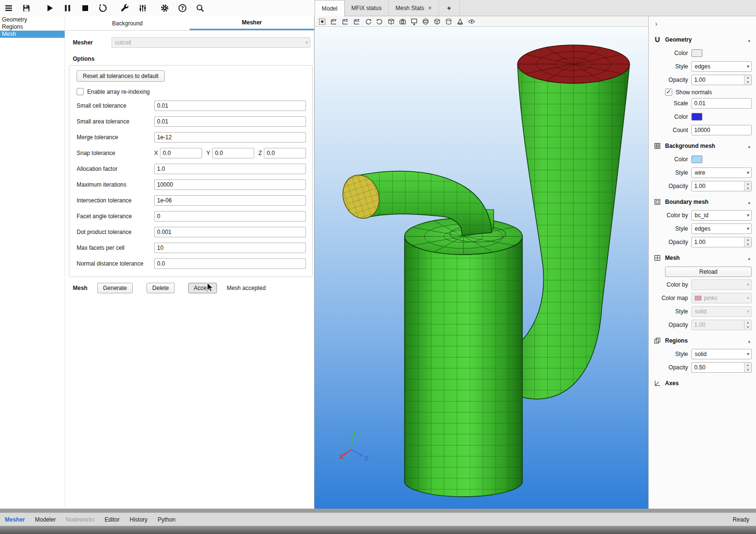 Image resolution: width=756 pixels, height=534 pixels. I want to click on mode-modeler: Modeler, so click(45, 520).